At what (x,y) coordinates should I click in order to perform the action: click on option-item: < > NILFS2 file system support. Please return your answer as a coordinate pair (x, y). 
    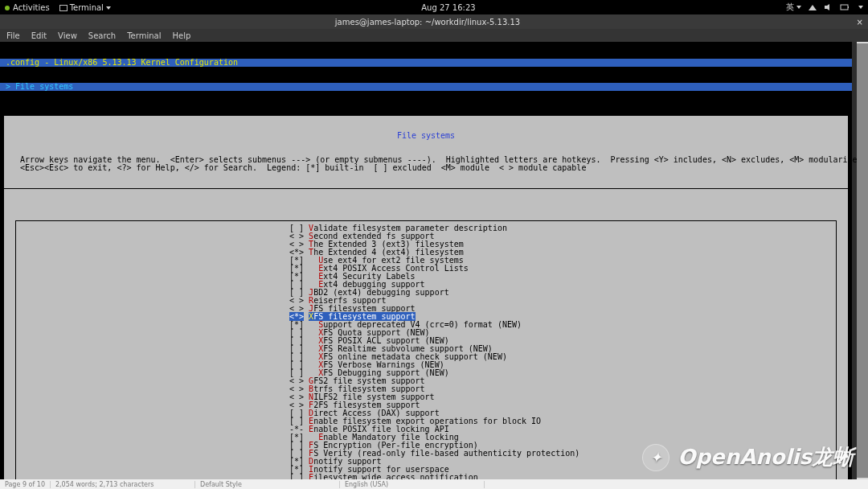
    Looking at the image, I should click on (426, 397).